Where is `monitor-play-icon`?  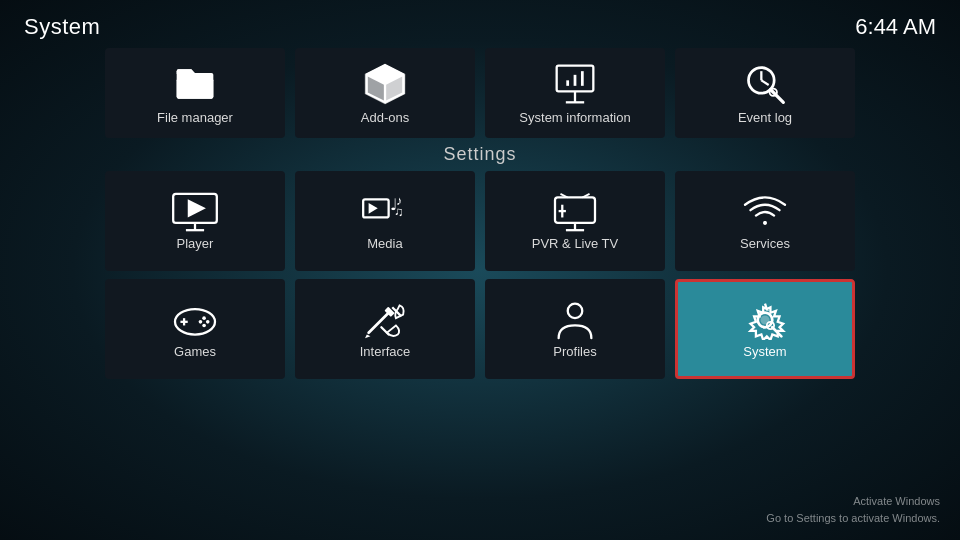 monitor-play-icon is located at coordinates (195, 212).